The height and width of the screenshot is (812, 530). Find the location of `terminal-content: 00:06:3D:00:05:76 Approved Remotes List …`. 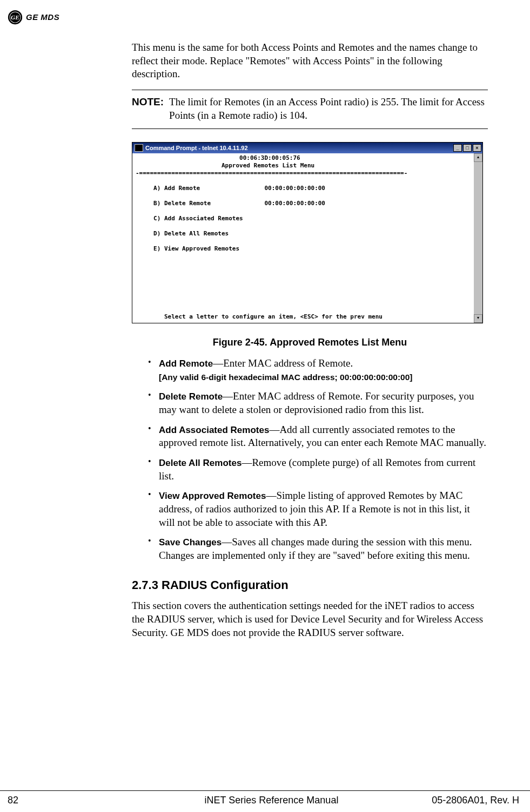

terminal-content: 00:06:3D:00:05:76 Approved Remotes List … is located at coordinates (303, 238).